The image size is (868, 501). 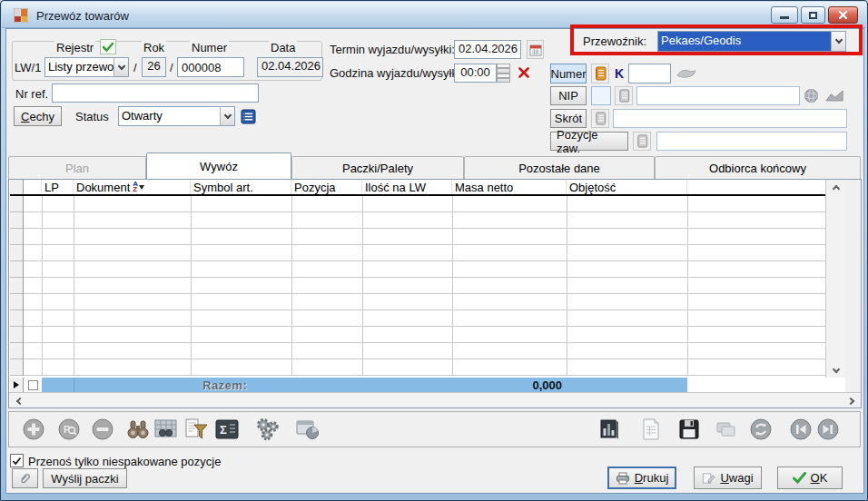 I want to click on send-packages-button: Wyślij paczki, so click(x=85, y=478).